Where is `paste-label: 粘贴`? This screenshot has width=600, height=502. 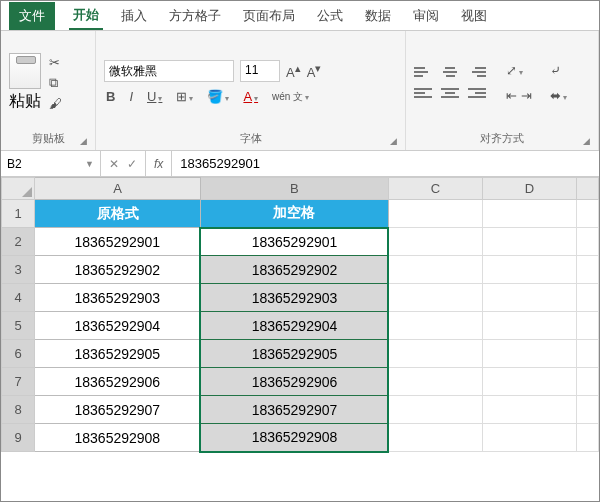 paste-label: 粘贴 is located at coordinates (25, 102).